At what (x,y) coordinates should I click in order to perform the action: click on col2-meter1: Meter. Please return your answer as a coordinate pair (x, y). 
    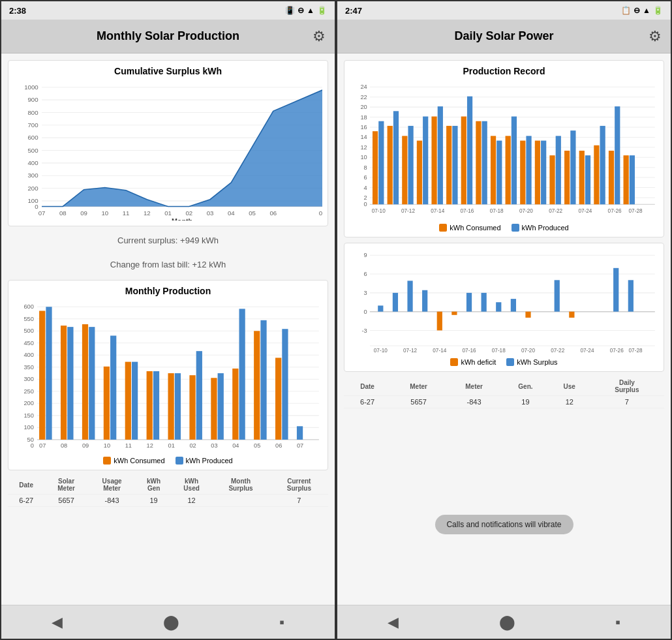
    Looking at the image, I should click on (419, 386).